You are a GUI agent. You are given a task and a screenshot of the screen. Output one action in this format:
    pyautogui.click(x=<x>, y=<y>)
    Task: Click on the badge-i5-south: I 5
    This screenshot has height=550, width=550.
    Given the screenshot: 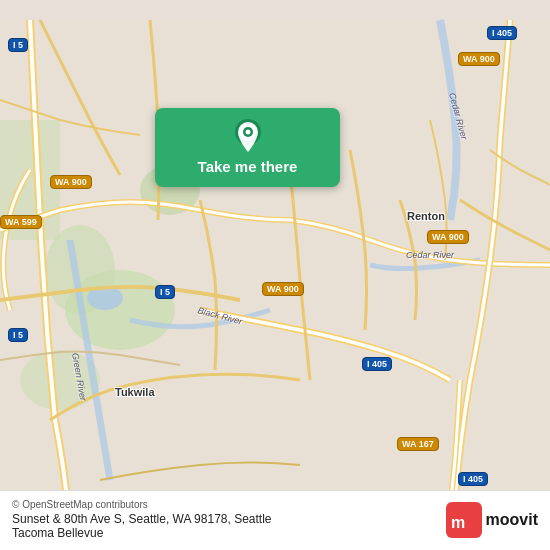 What is the action you would take?
    pyautogui.click(x=18, y=335)
    